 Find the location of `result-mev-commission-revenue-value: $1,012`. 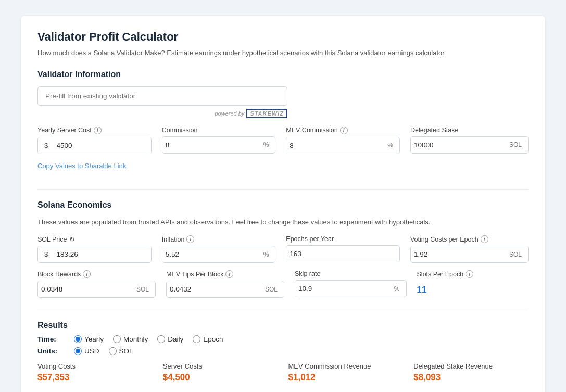

result-mev-commission-revenue-value: $1,012 is located at coordinates (346, 377).